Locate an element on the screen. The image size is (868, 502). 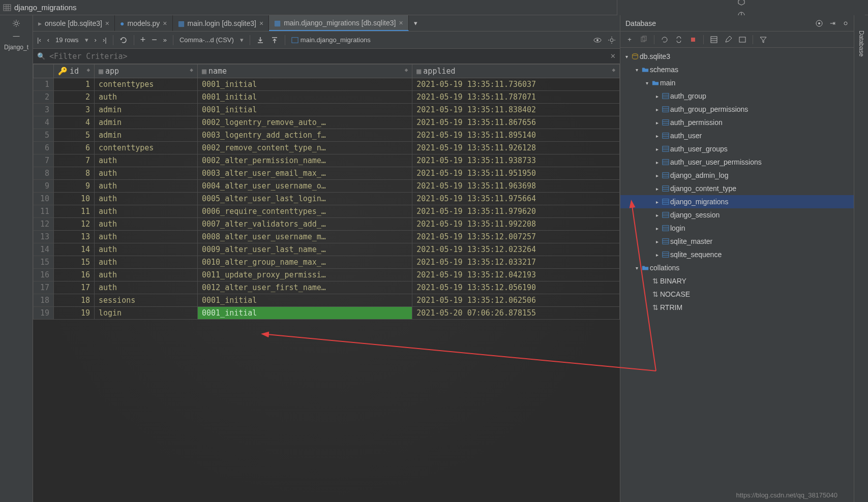
table-row: 99auth0004_alter_user_username_o…2021-05… is located at coordinates (326, 186).